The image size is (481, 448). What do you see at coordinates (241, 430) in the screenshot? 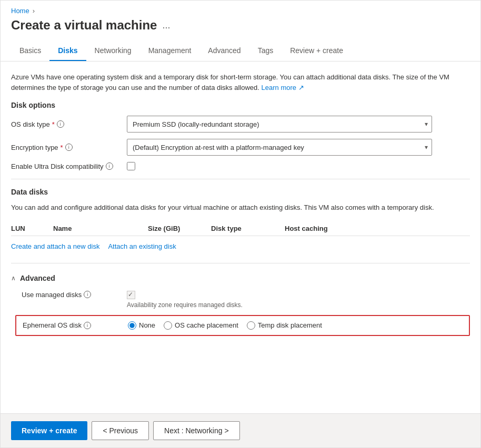
I see `footer: Review + create < Previous Next : Networ…` at bounding box center [241, 430].